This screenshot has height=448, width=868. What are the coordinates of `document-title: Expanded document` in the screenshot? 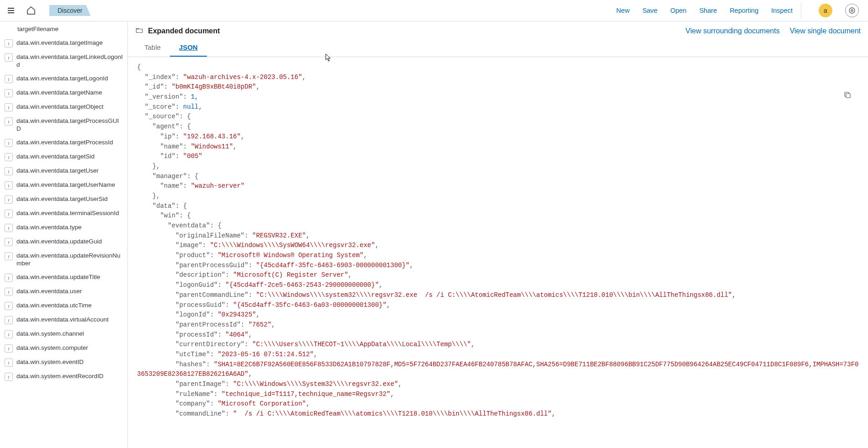 It's located at (184, 31).